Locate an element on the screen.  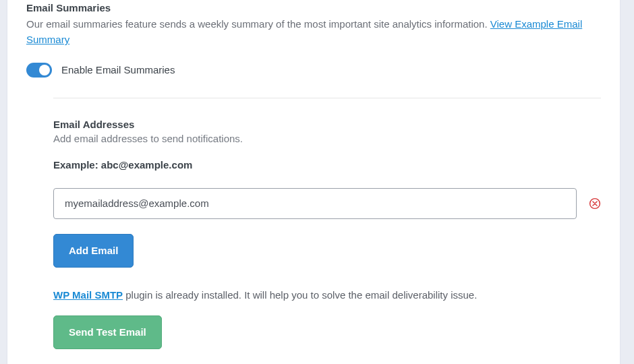
divider is located at coordinates (327, 98).